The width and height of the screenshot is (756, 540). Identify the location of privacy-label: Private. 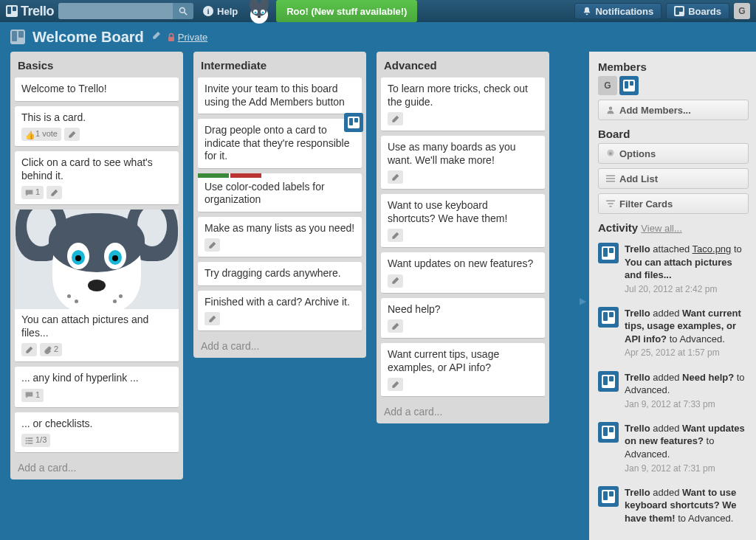
(193, 37).